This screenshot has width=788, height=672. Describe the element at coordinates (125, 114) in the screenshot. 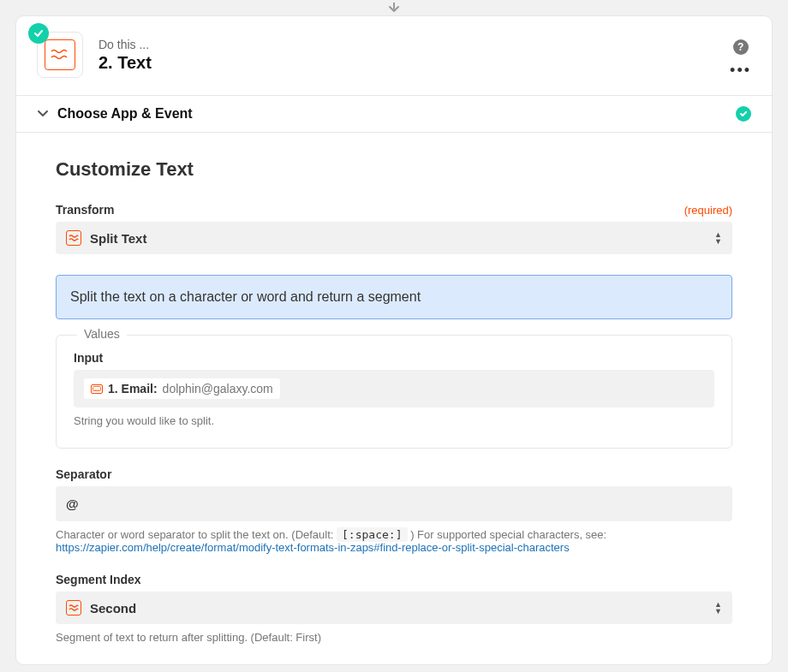

I see `section-title: Choose App & Event` at that location.